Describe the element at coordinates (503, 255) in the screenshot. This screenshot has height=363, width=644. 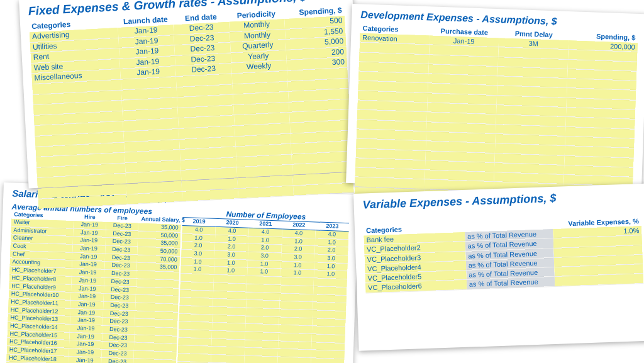
I see `variable-table: CategoriesVariable Expenses, %Bank feeas…` at that location.